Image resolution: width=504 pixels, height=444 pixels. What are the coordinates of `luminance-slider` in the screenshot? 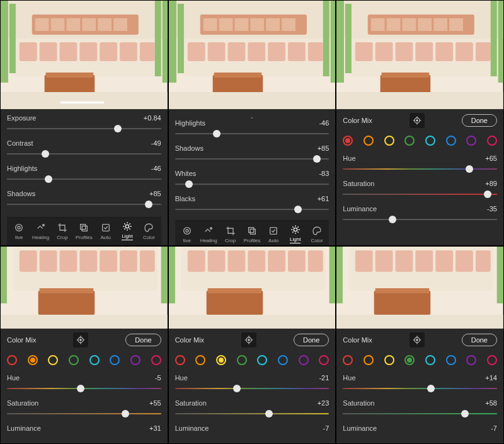 It's located at (420, 219).